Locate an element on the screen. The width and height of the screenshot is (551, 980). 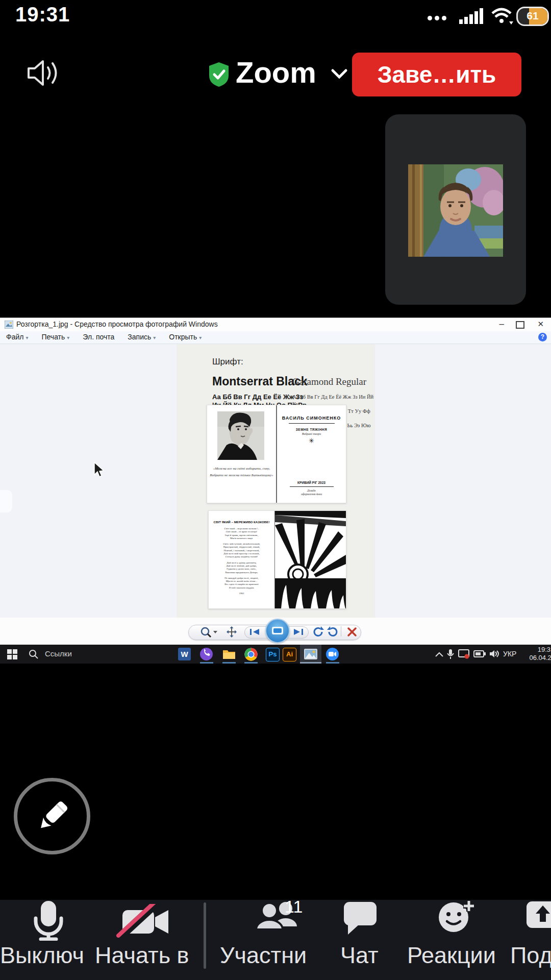
meeting-title: Zoom is located at coordinates (276, 72).